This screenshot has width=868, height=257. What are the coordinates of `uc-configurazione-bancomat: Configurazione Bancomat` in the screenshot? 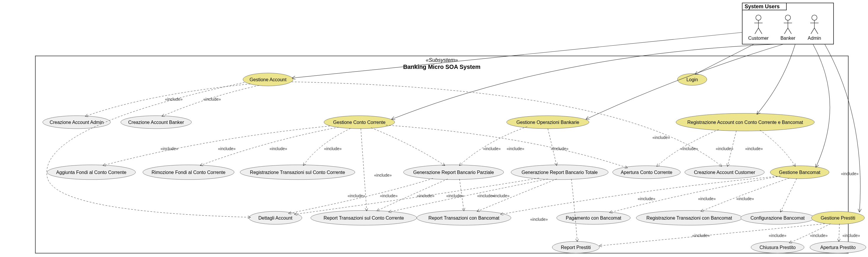 It's located at (778, 218).